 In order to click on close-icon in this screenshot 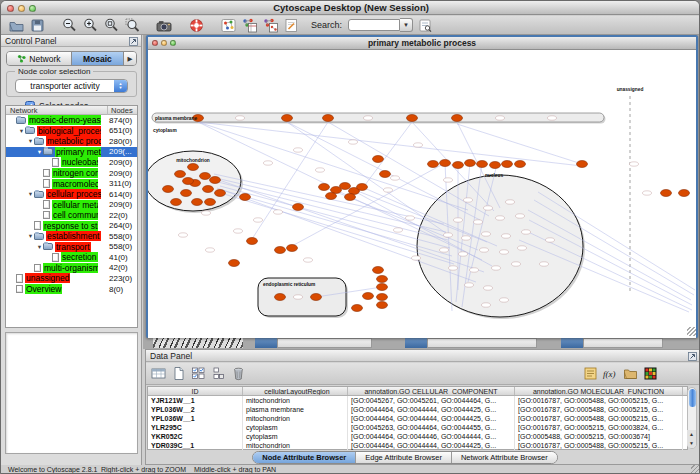, I will do `click(10, 8)`.